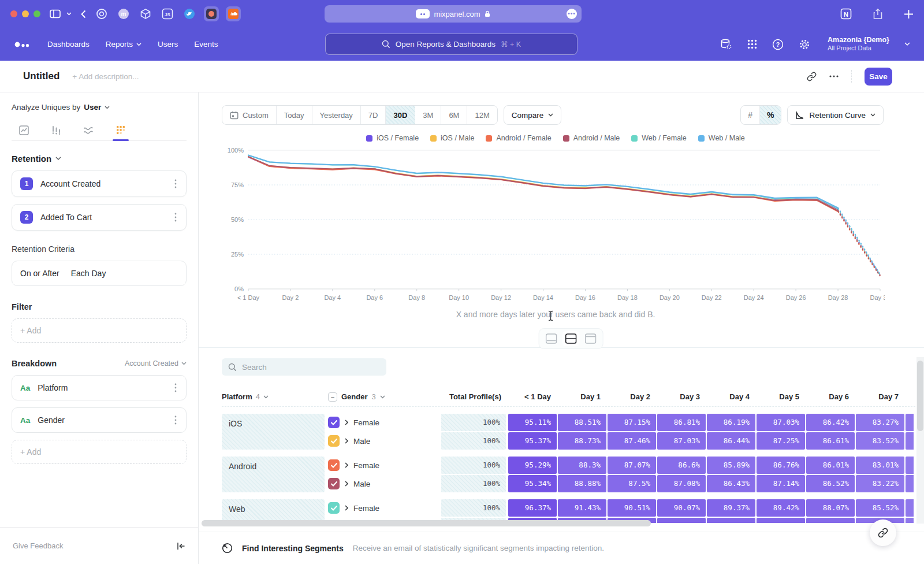 The image size is (924, 564). I want to click on address-bar: mixpanel.com •••, so click(453, 14).